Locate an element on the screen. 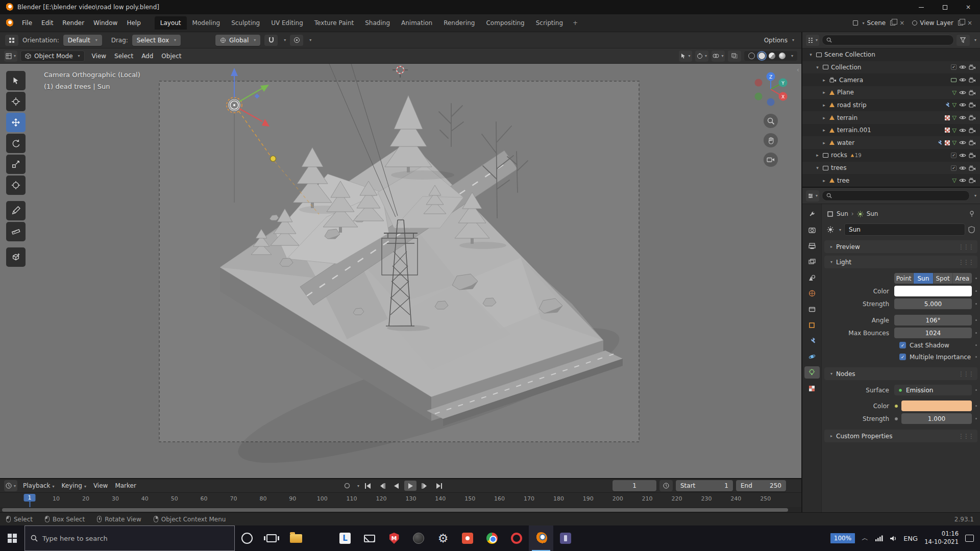 The width and height of the screenshot is (980, 551). taskbar-app-opera is located at coordinates (517, 538).